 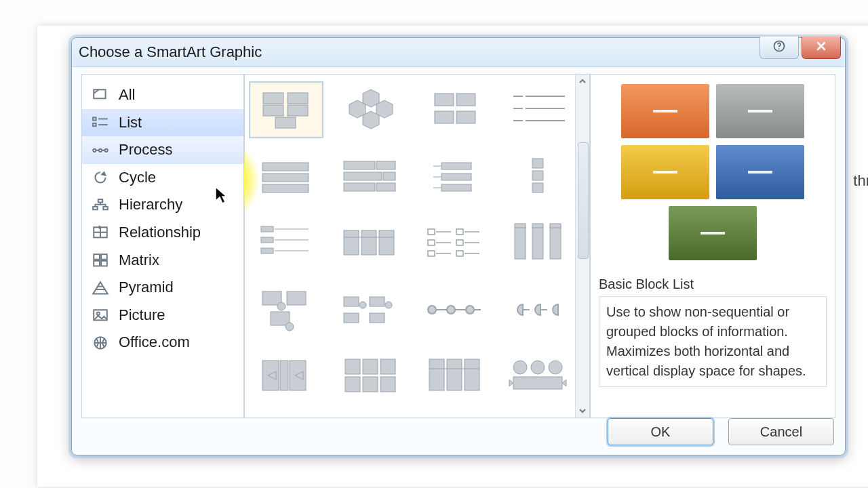 I want to click on help-icon, so click(x=779, y=47).